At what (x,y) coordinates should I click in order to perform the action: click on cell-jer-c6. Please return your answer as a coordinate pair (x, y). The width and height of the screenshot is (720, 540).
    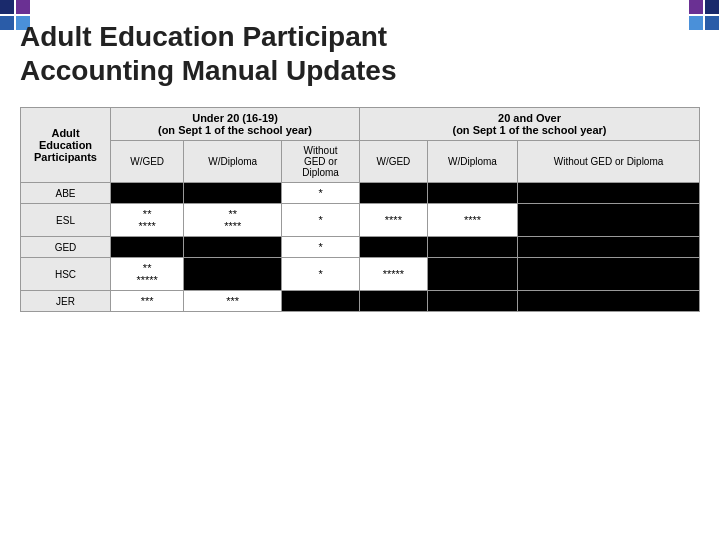
    Looking at the image, I should click on (609, 302).